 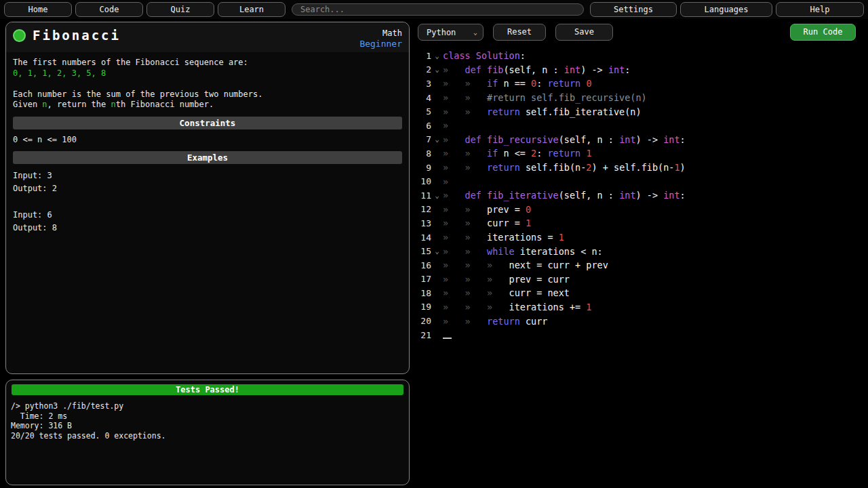 What do you see at coordinates (208, 432) in the screenshot?
I see `tests-panel: Tests Passed! /> python3 ./fib/test.py T…` at bounding box center [208, 432].